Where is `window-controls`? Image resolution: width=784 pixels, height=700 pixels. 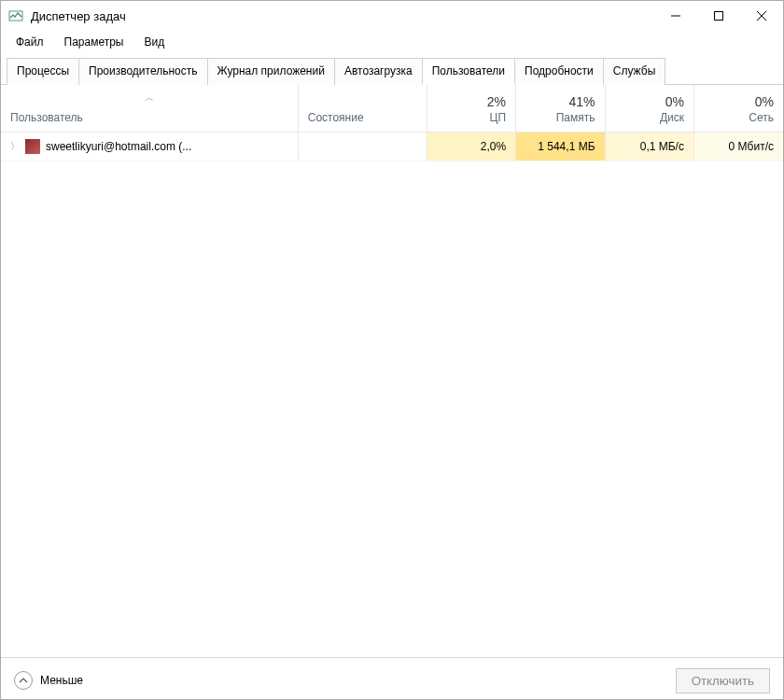
window-controls is located at coordinates (719, 16).